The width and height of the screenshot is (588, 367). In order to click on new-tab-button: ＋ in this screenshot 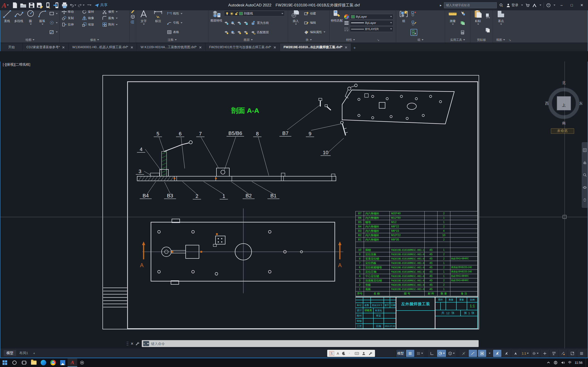, I will do `click(355, 48)`.